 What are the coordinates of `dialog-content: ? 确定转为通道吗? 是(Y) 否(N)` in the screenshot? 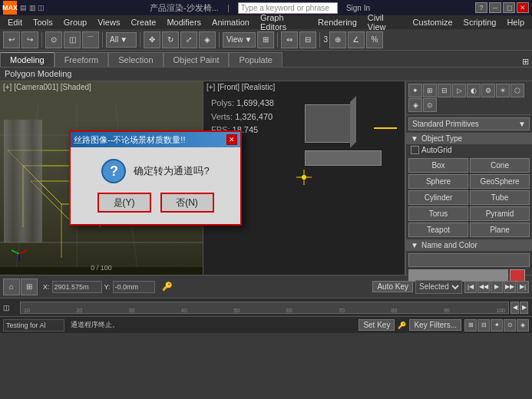 It's located at (155, 186).